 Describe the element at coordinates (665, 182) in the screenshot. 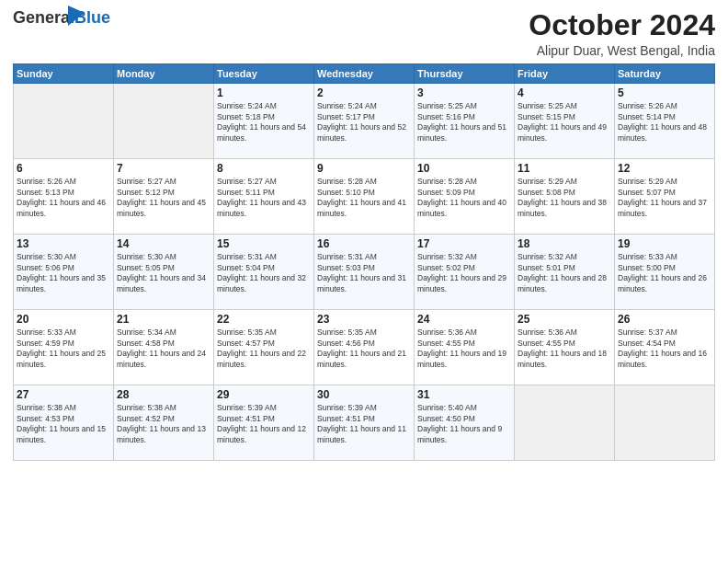

I see `sunrise-text: Sunrise: 5:29 AM` at that location.